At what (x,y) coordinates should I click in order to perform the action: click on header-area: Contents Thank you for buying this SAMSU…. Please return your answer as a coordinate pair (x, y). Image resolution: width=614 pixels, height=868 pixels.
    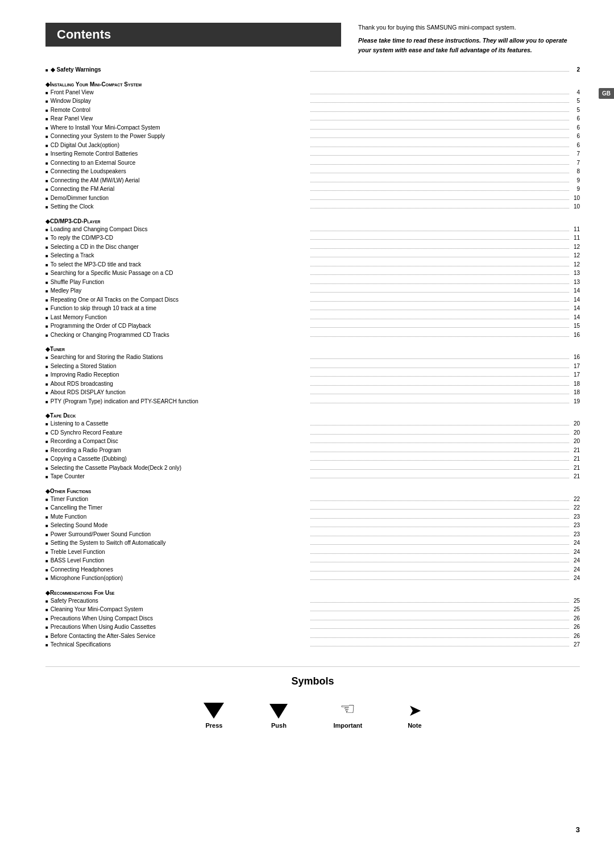
    Looking at the image, I should click on (313, 39).